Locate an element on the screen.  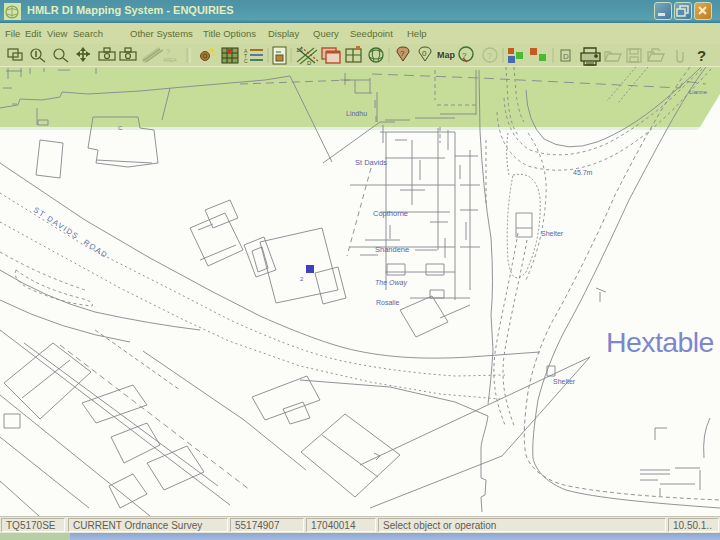
svg-text: Copthorne is located at coordinates (390, 214).